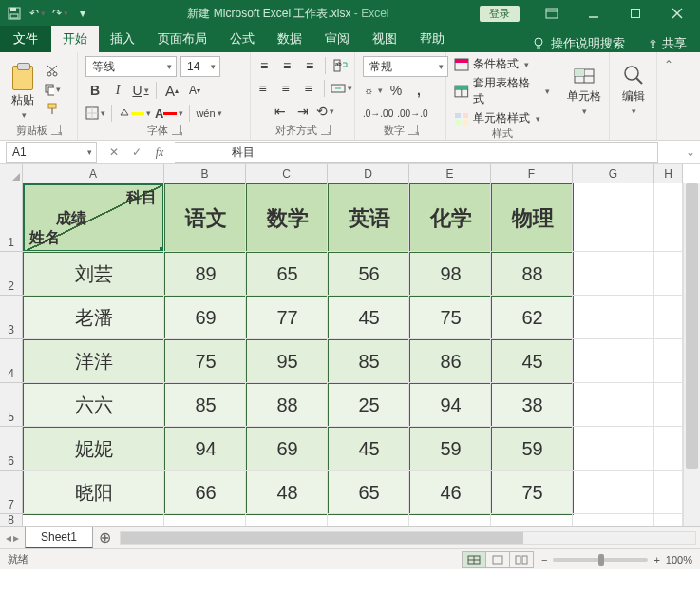 The image size is (700, 615). I want to click on score-cell: 89, so click(206, 275).